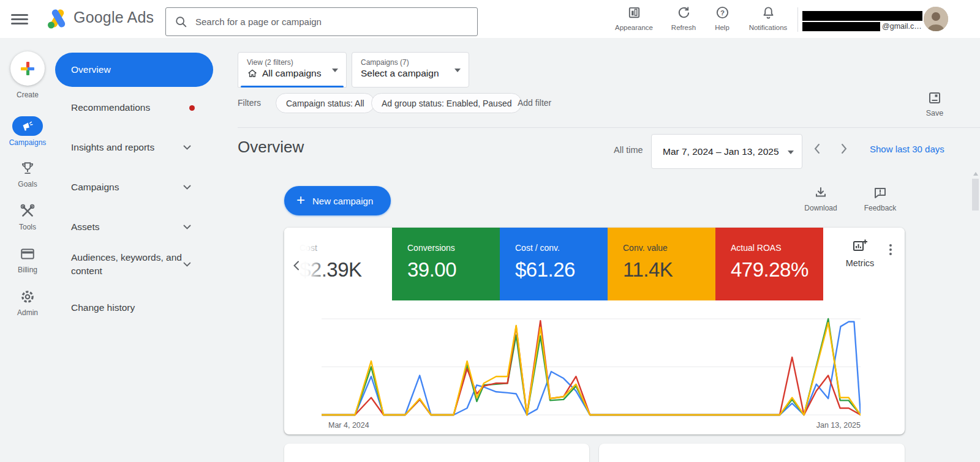  I want to click on rail-item-goals-label: Goals, so click(28, 184).